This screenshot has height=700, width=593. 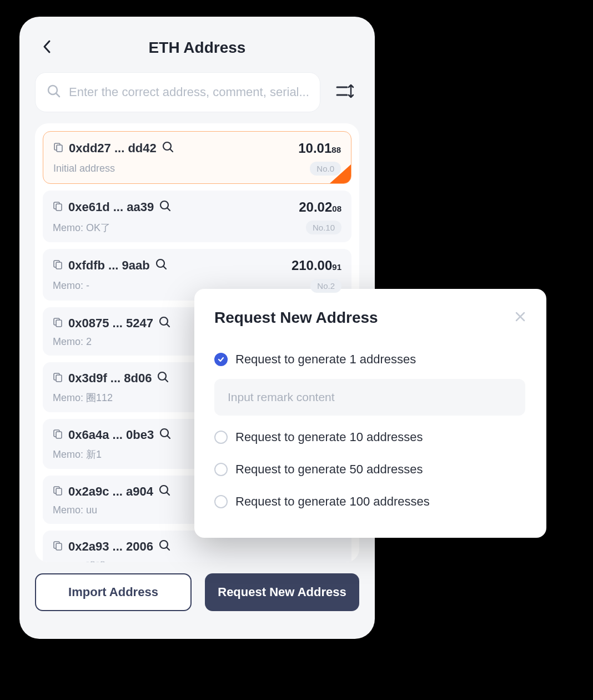 What do you see at coordinates (77, 454) in the screenshot?
I see `memo-label: Memo: 新1` at bounding box center [77, 454].